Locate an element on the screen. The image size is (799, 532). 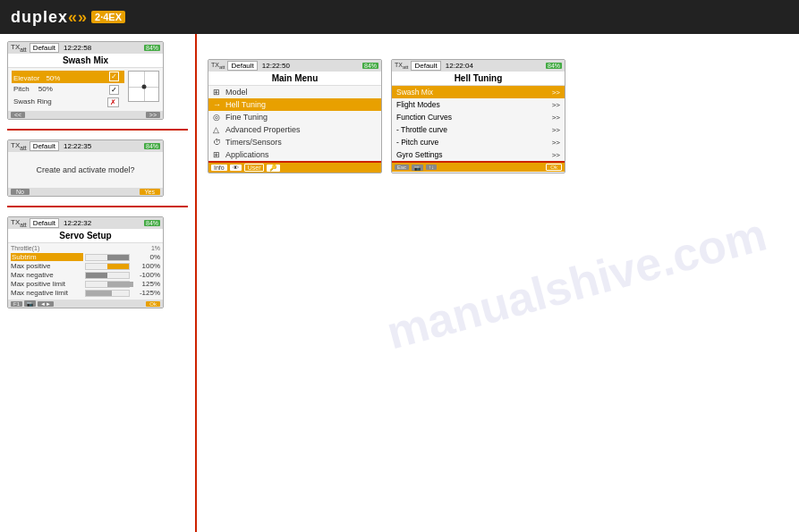
menu-item-finetuning: ◎ Fine Tuning is located at coordinates (295, 117).